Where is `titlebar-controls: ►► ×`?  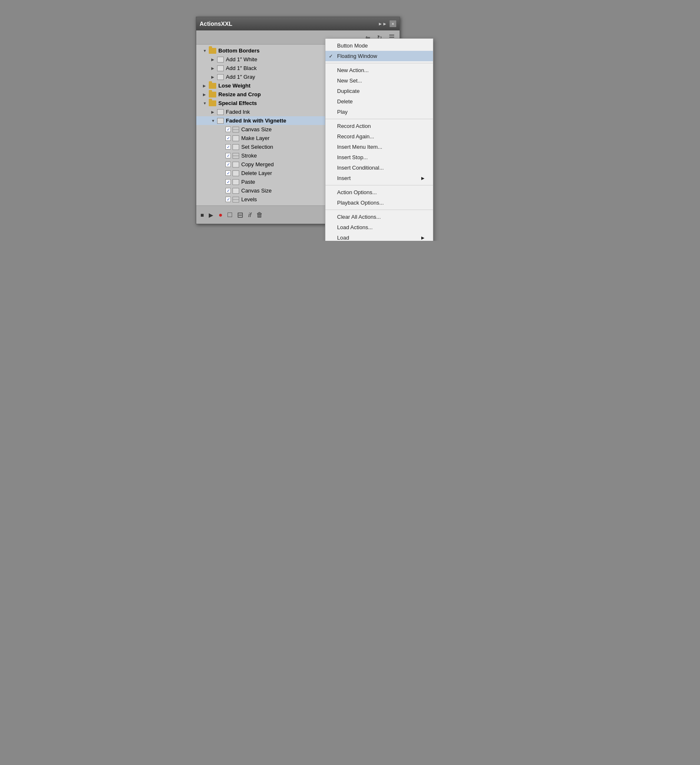
titlebar-controls: ►► × is located at coordinates (387, 24).